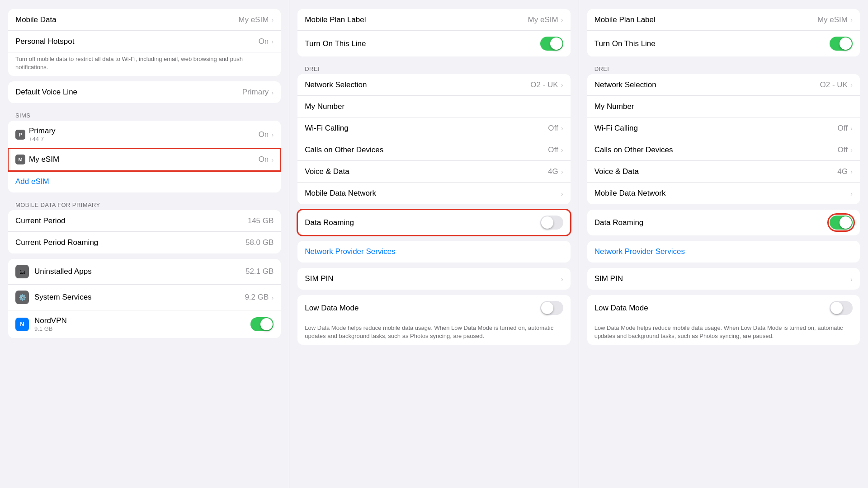 The height and width of the screenshot is (488, 868). Describe the element at coordinates (434, 193) in the screenshot. I see `row-mobile-data-network: Mobile Data Network ›` at that location.